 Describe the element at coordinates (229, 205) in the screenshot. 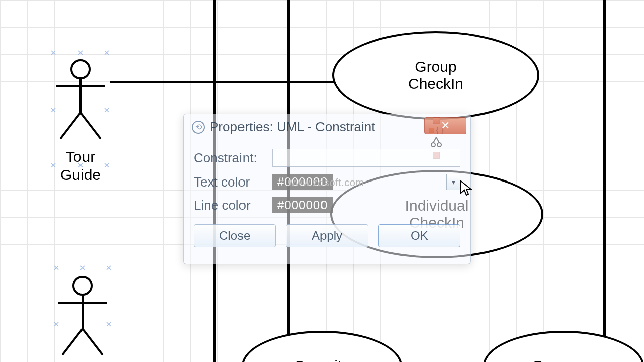

I see `line-color-label: Line color` at that location.